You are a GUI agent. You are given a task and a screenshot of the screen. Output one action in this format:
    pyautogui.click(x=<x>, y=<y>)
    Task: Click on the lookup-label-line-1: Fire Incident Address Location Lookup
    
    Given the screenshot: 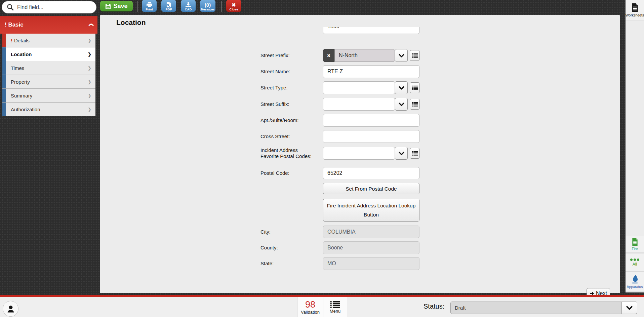 What is the action you would take?
    pyautogui.click(x=371, y=206)
    